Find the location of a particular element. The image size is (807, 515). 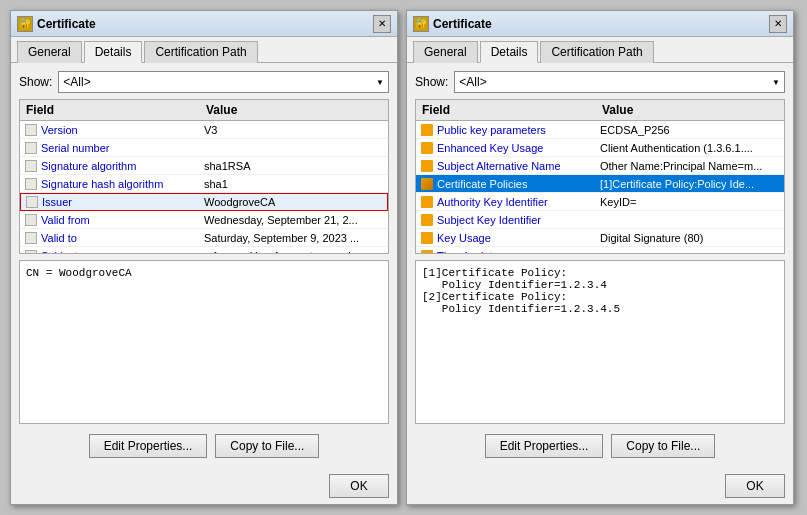

ok-row-2: OK is located at coordinates (600, 487).